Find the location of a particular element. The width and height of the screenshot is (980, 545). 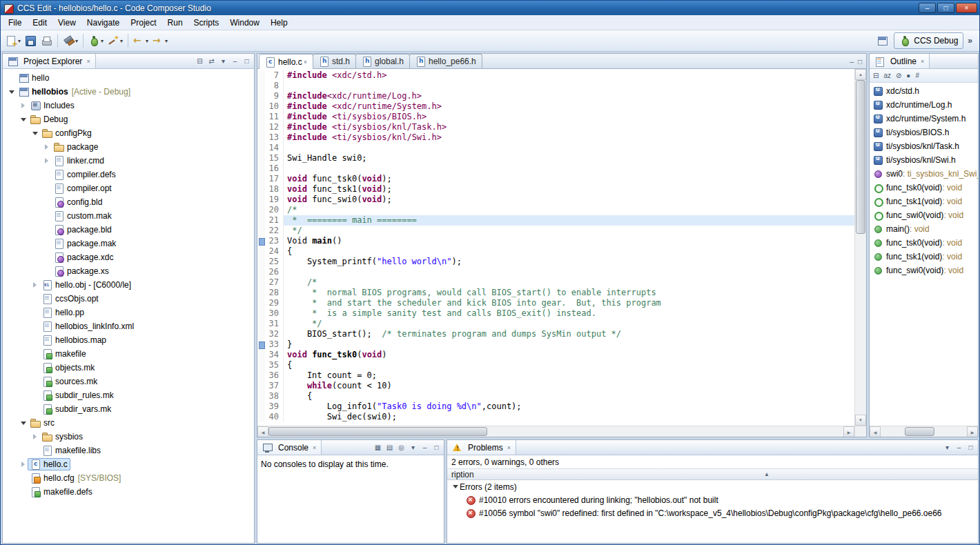

tree-item-package-xs: package.xs is located at coordinates (128, 271).